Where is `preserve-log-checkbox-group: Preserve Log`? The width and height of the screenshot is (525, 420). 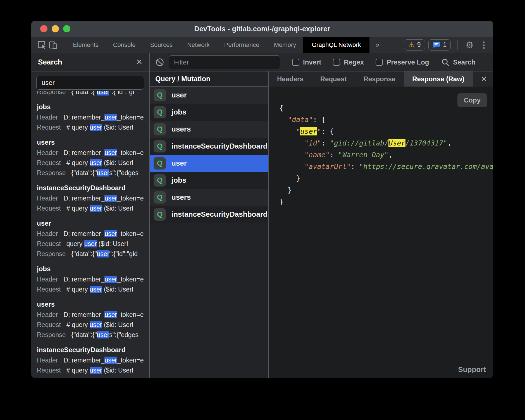 preserve-log-checkbox-group: Preserve Log is located at coordinates (402, 62).